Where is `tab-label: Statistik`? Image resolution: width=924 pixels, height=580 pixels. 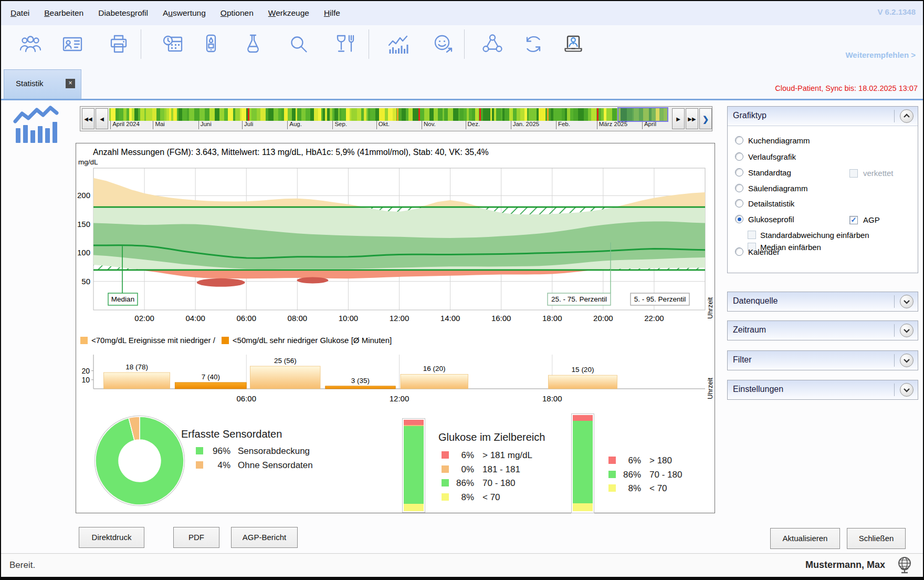
tab-label: Statistik is located at coordinates (29, 83).